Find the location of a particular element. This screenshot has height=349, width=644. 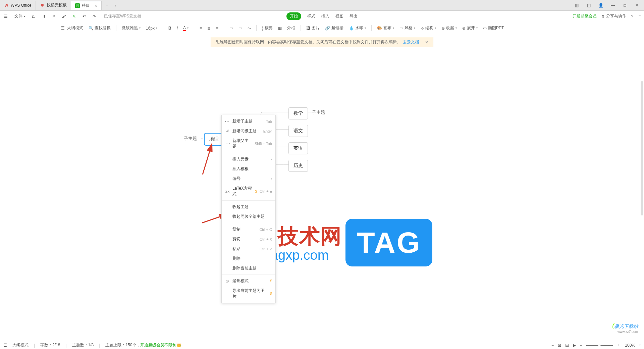

ctx-export-image: 导出当前主题为图片$ is located at coordinates (249, 294).